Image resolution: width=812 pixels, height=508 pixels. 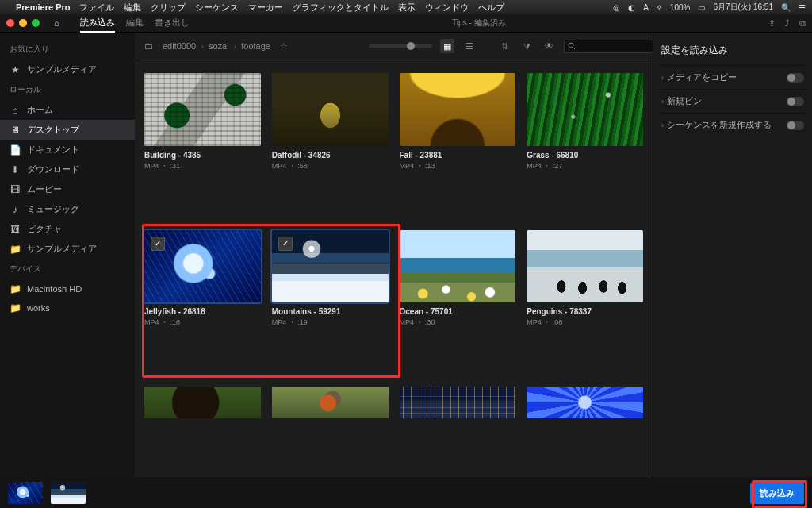 I want to click on battery-icon: ▭, so click(x=701, y=8).